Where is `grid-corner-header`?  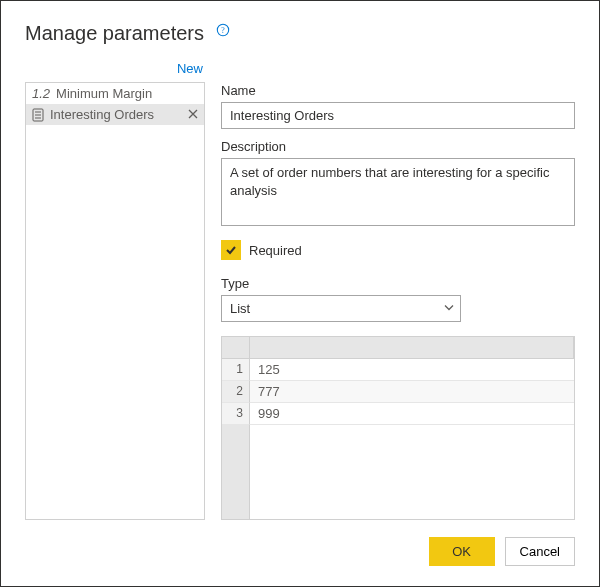
grid-corner-header is located at coordinates (236, 348).